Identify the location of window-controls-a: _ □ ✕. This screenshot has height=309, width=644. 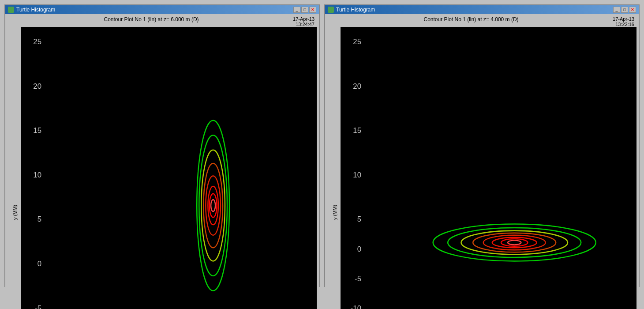
(305, 10).